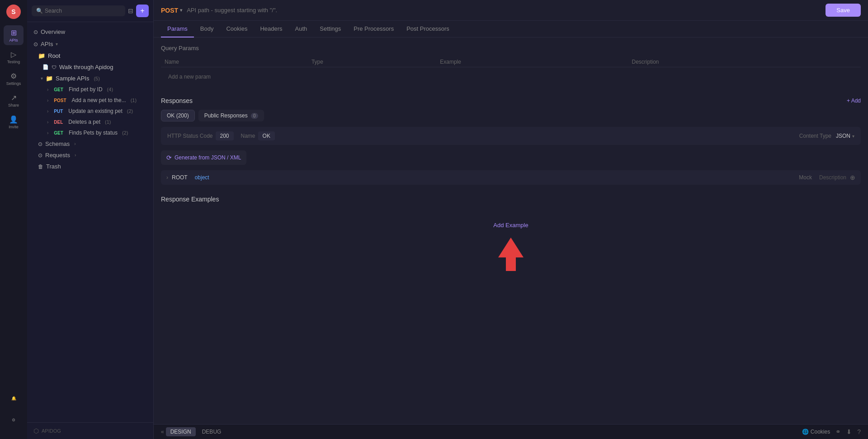  What do you see at coordinates (202, 177) in the screenshot?
I see `schema-type: object` at bounding box center [202, 177].